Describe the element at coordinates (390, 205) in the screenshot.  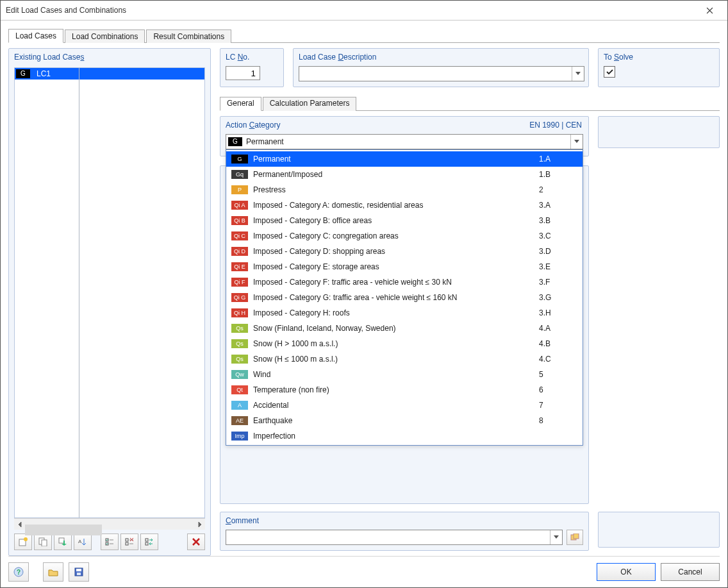
I see `option-label: Imposed - Category A: domestic, resident…` at that location.